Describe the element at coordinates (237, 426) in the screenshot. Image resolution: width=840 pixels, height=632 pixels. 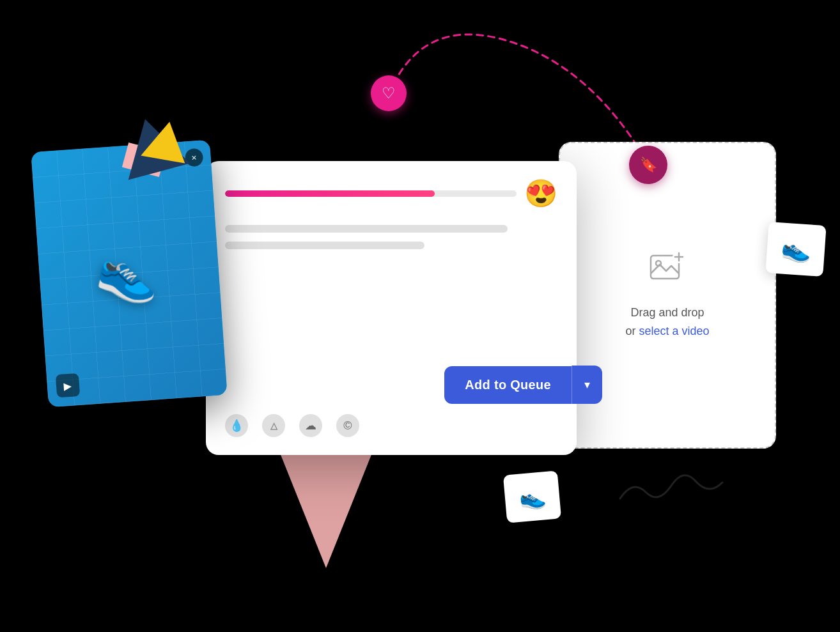
I see `dropbox-icon: 💧` at that location.